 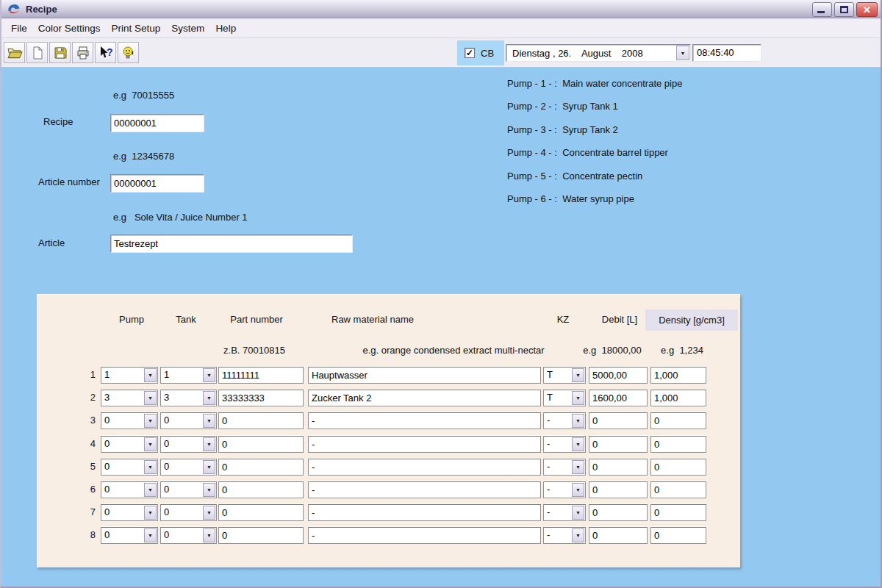 What do you see at coordinates (128, 53) in the screenshot?
I see `tips-button` at bounding box center [128, 53].